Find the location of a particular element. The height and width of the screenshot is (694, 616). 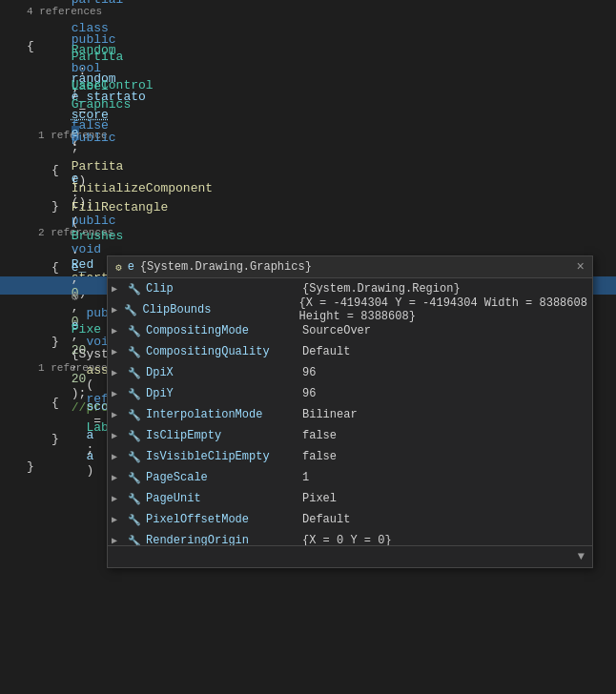

property-name: ClipBounds is located at coordinates (218, 310).